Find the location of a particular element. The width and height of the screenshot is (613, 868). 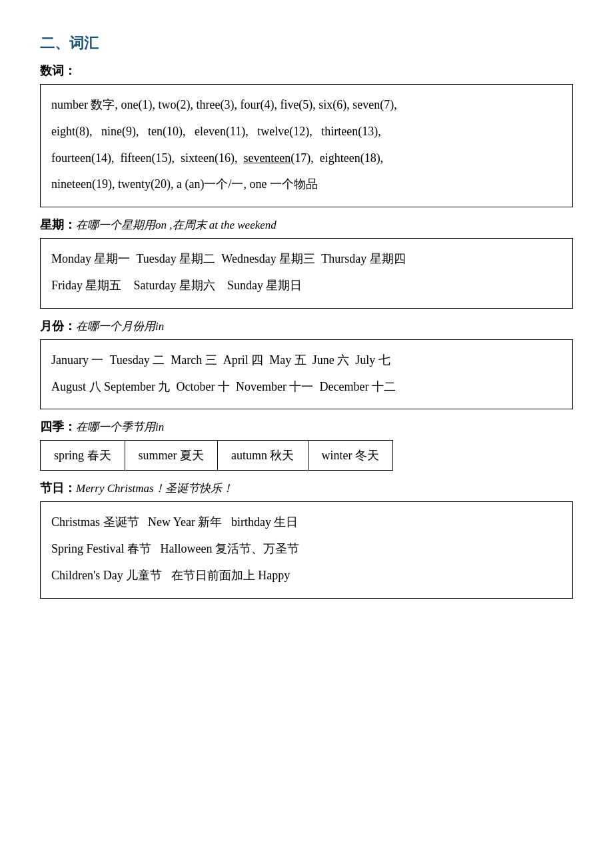

season-summer: summer 夏天 is located at coordinates (171, 456).